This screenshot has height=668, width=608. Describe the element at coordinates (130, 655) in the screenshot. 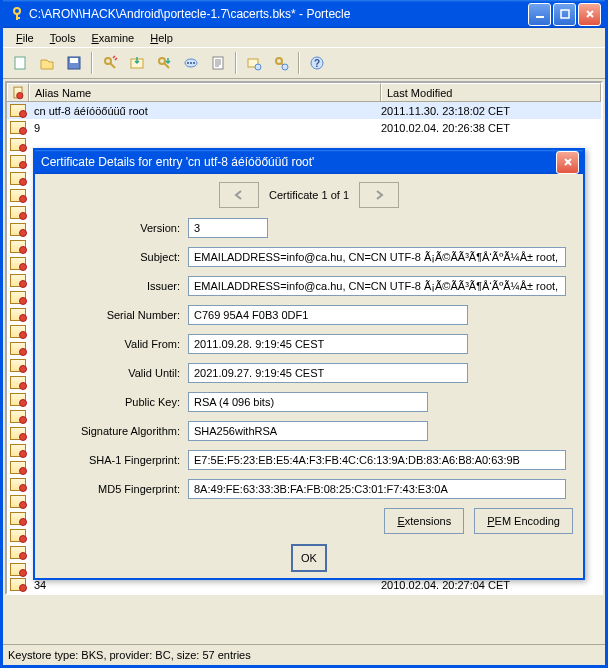

I see `status-text: Keystore type: BKS, provider: BC, size: …` at that location.